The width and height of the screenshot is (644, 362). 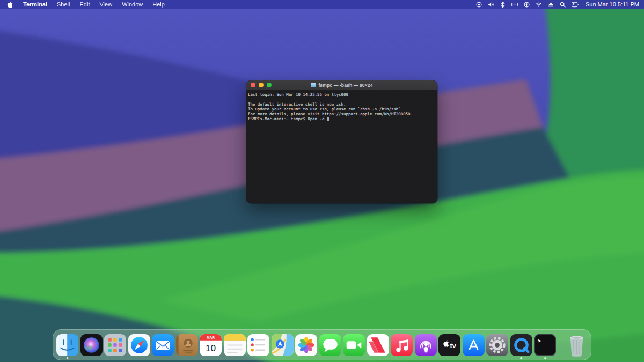 I want to click on dock-item-finder, so click(x=68, y=345).